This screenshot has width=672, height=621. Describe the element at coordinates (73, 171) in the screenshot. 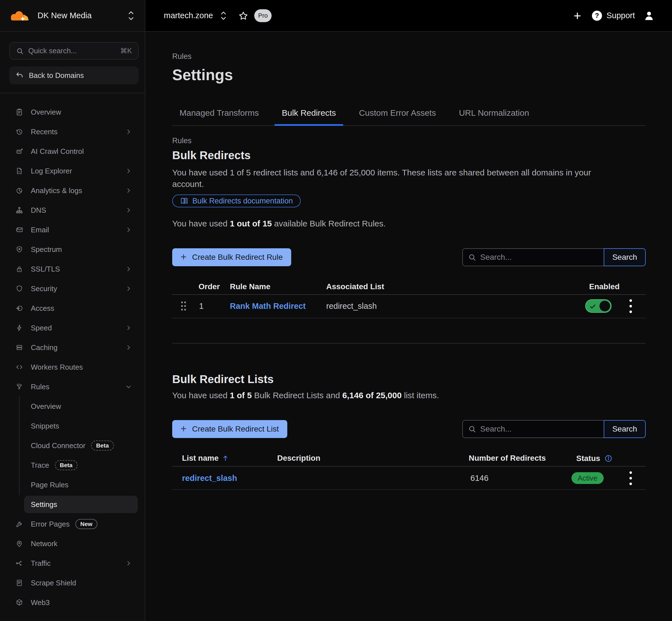

I see `sidebar-item-log-explorer: Log Explorer` at that location.